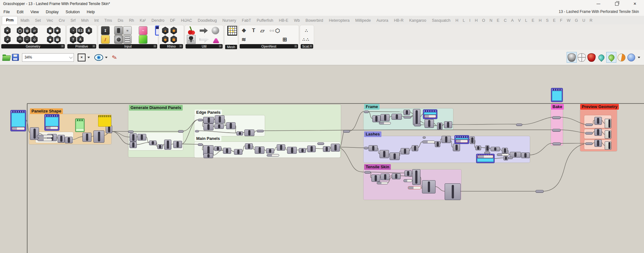  I want to click on tree-icon, so click(191, 39).